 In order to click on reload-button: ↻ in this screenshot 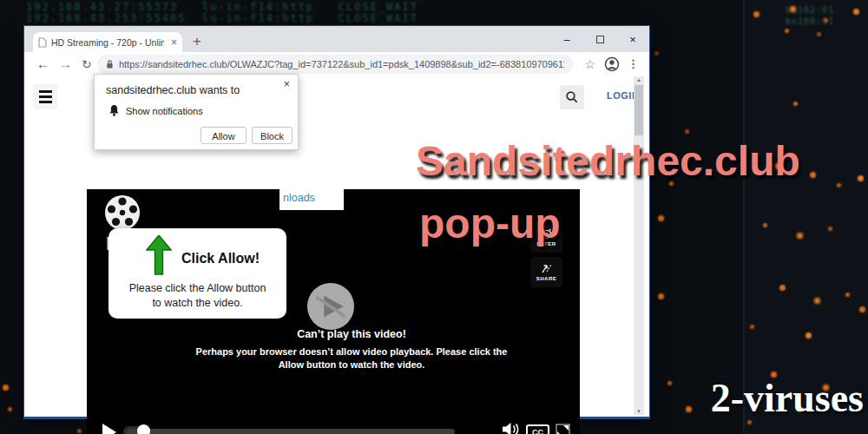, I will do `click(87, 64)`.